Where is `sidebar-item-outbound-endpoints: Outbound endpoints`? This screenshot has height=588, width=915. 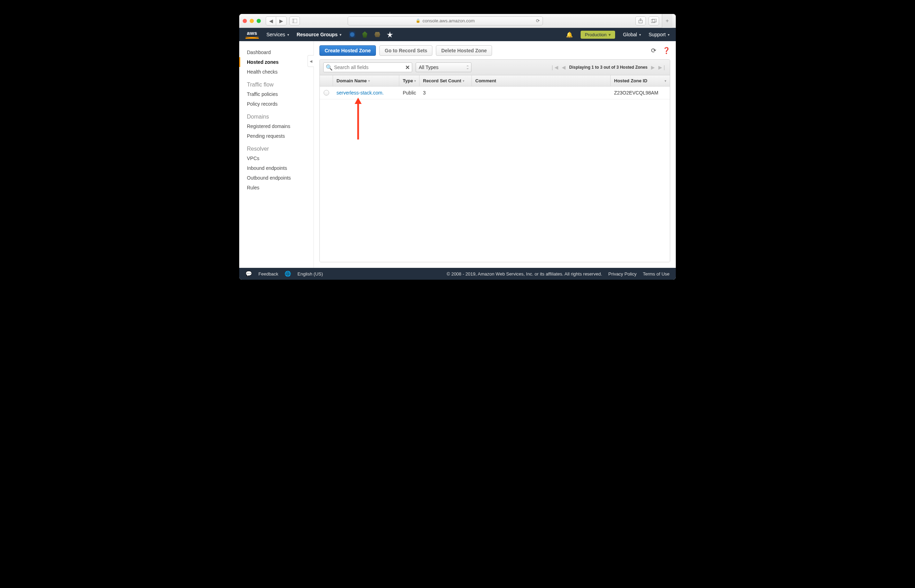 sidebar-item-outbound-endpoints: Outbound endpoints is located at coordinates (276, 178).